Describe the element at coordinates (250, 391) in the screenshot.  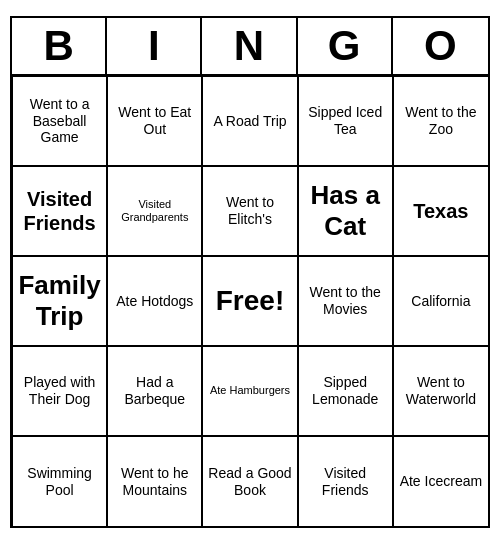
I see `bingo-cell-17: Ate Hamburgers` at that location.